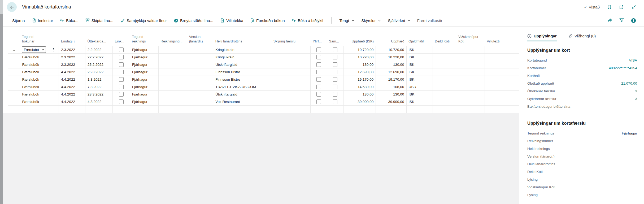  What do you see at coordinates (291, 36) in the screenshot?
I see `col-skyring-faerslu: Skýring færslu` at bounding box center [291, 36].